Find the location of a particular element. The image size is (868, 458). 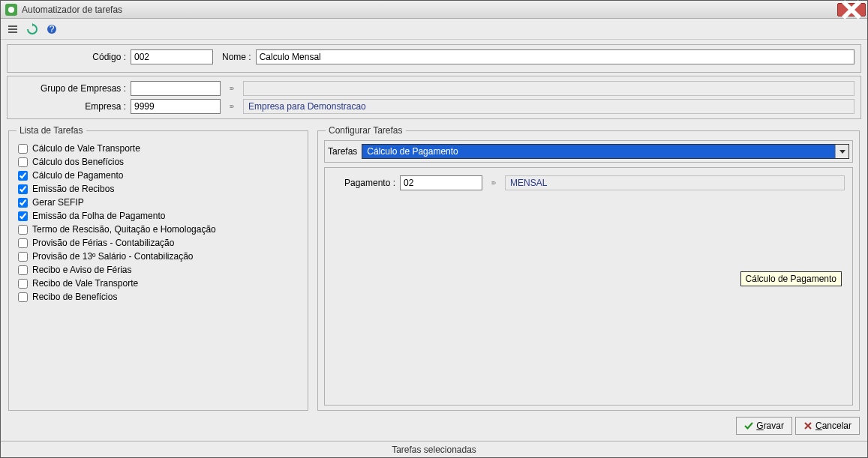

toolbar: ? is located at coordinates (434, 29).